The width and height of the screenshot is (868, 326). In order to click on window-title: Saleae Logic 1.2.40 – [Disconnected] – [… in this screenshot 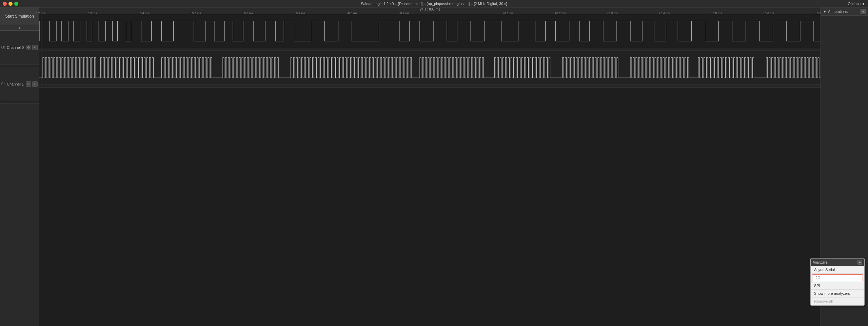, I will do `click(434, 4)`.